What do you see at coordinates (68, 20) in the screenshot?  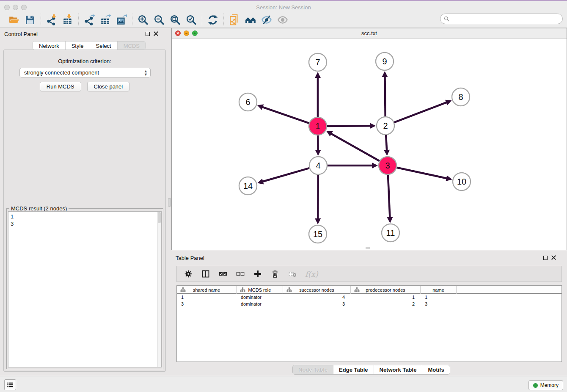 I see `import-table-icon` at bounding box center [68, 20].